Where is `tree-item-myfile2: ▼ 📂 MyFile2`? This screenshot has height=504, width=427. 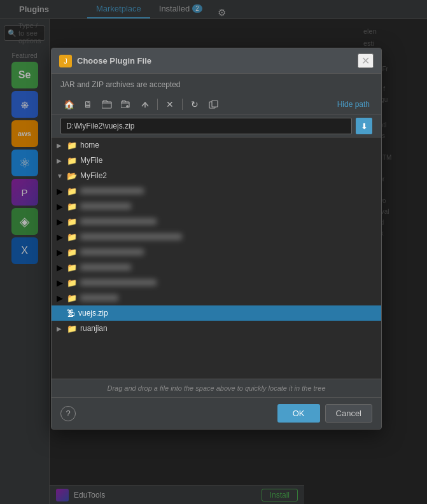 tree-item-myfile2: ▼ 📂 MyFile2 is located at coordinates (216, 176).